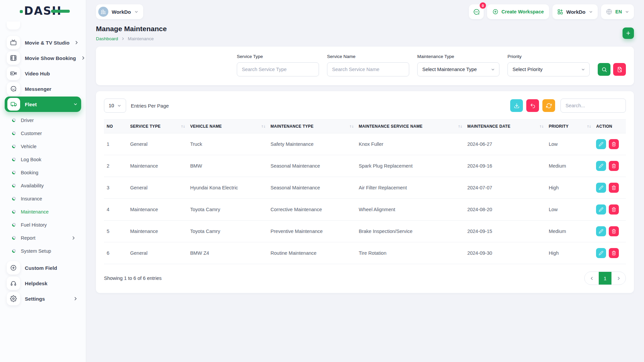  What do you see at coordinates (228, 210) in the screenshot?
I see `cell-vehicle-name: Toyota Camry` at bounding box center [228, 210].